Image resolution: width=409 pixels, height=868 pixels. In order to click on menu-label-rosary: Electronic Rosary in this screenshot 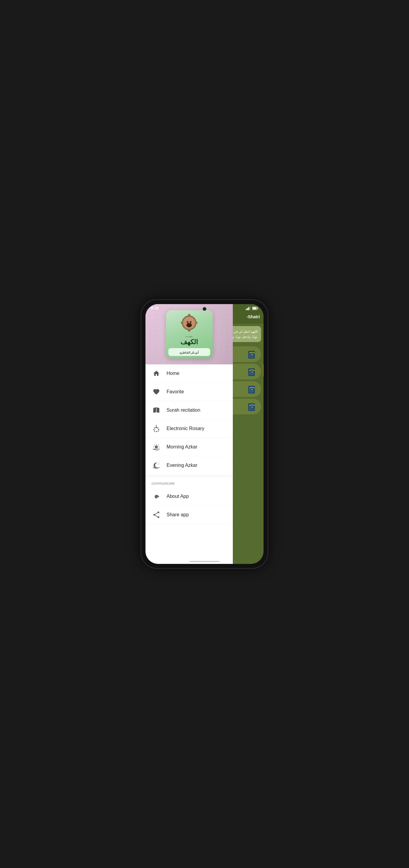, I will do `click(185, 429)`.